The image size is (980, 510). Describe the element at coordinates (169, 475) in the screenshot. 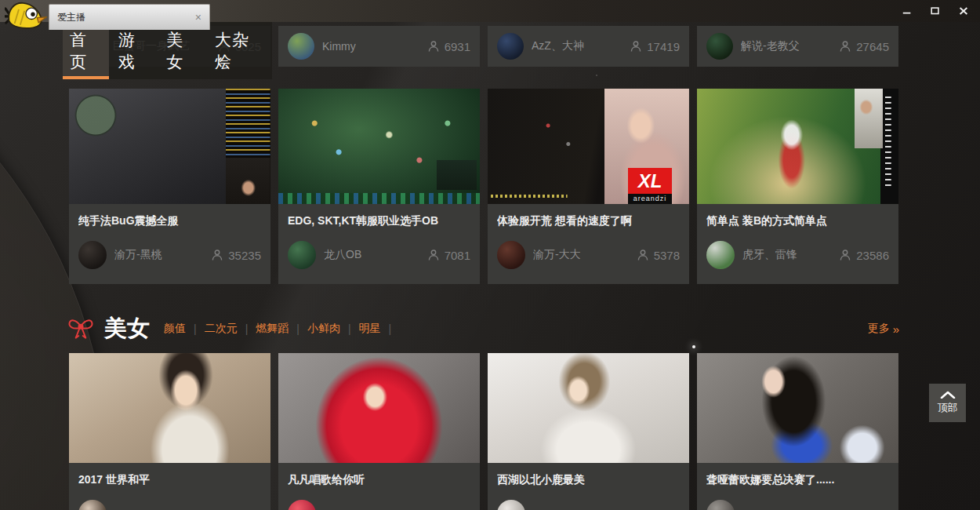

I see `stream-title: 2017 世界和平` at that location.